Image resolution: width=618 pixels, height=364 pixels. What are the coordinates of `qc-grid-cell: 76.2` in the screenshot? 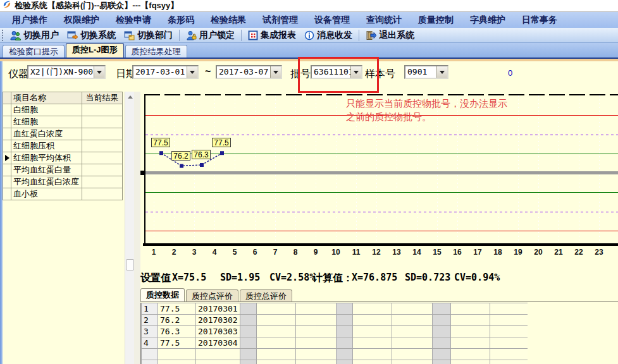 It's located at (177, 320).